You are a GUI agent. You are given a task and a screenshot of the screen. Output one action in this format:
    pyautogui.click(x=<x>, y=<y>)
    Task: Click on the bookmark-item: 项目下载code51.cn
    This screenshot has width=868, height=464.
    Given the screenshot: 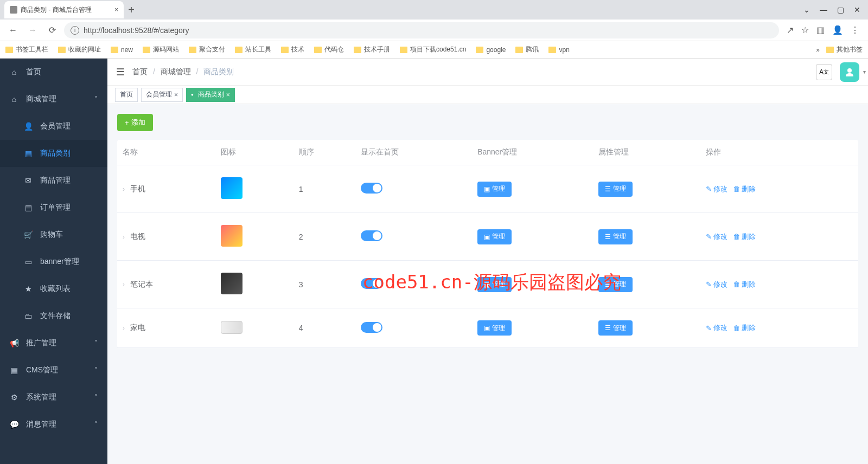 What is the action you would take?
    pyautogui.click(x=433, y=50)
    